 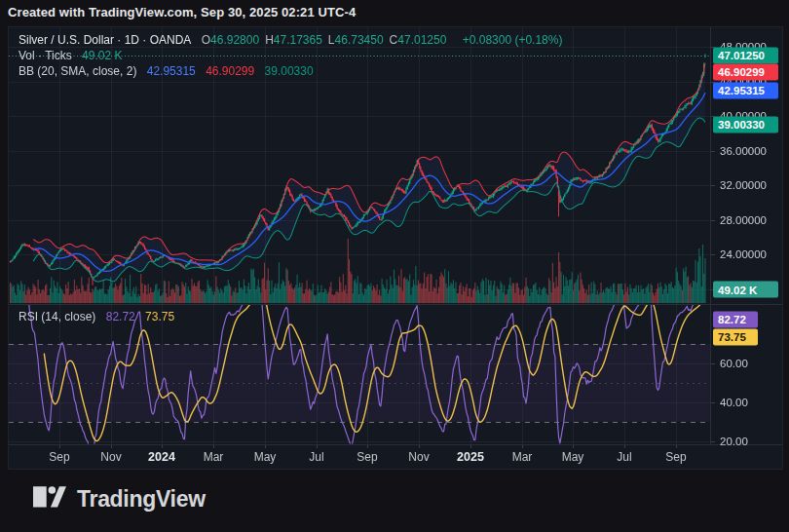 What do you see at coordinates (169, 71) in the screenshot?
I see `bollinger-legend: BB (20, SMA, close, 2) 42.95315 46.90299…` at bounding box center [169, 71].